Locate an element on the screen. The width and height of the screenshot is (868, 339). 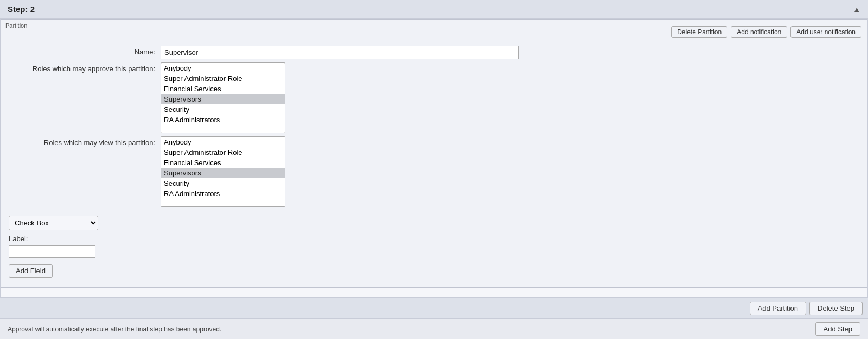
approve-field: Anybody Super Administrator Role Financi… is located at coordinates (323, 98).